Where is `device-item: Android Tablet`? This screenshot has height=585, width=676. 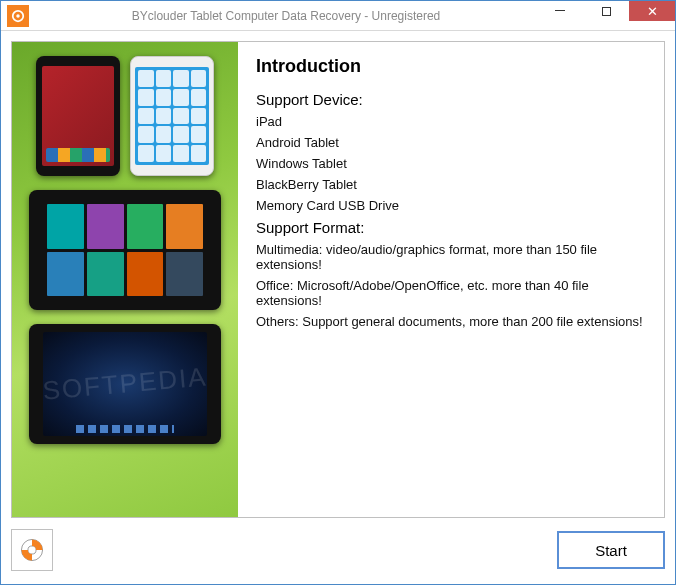 device-item: Android Tablet is located at coordinates (451, 142).